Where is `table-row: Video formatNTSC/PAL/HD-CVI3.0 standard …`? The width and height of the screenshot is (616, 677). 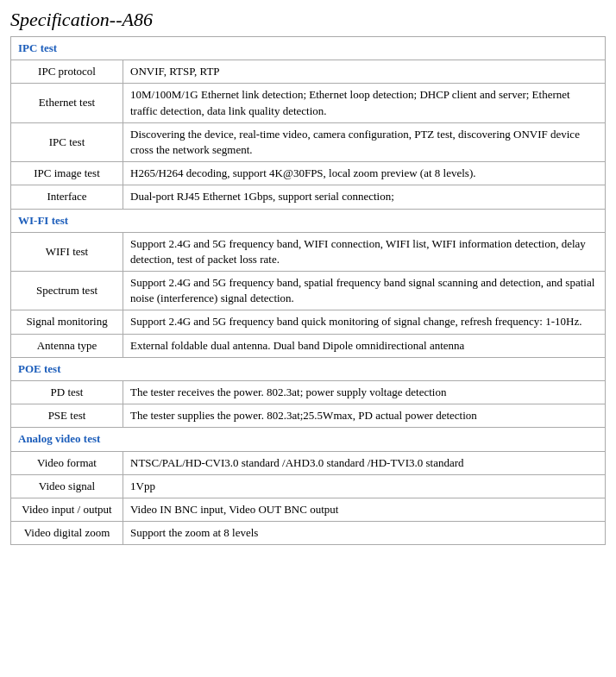
table-row: Video formatNTSC/PAL/HD-CVI3.0 standard … is located at coordinates (309, 462).